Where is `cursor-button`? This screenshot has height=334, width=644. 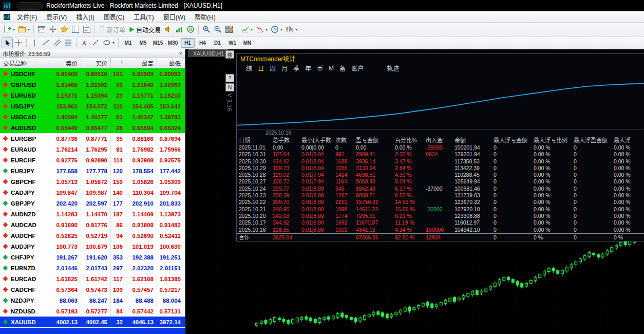 cursor-button is located at coordinates (7, 43).